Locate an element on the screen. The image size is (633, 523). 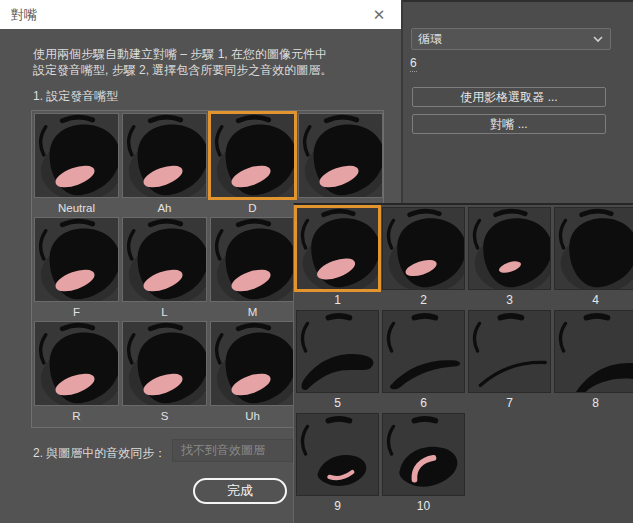
viseme-tile-s is located at coordinates (164, 364).